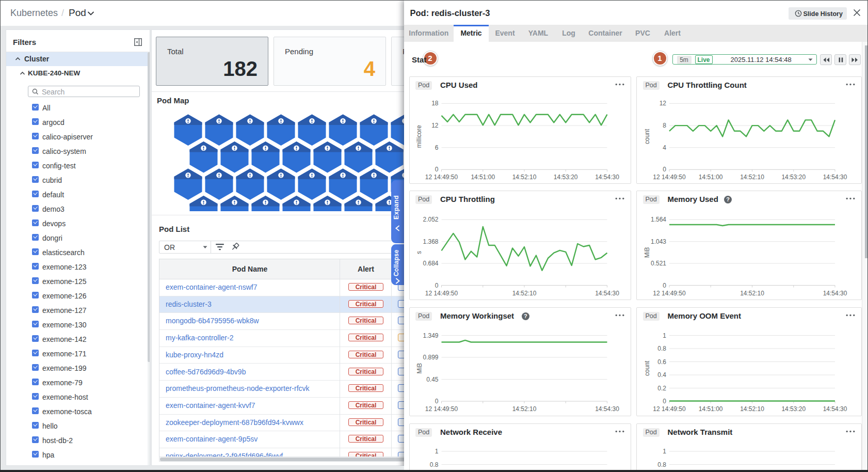  What do you see at coordinates (430, 242) in the screenshot?
I see `svg-text: 1.368` at bounding box center [430, 242].